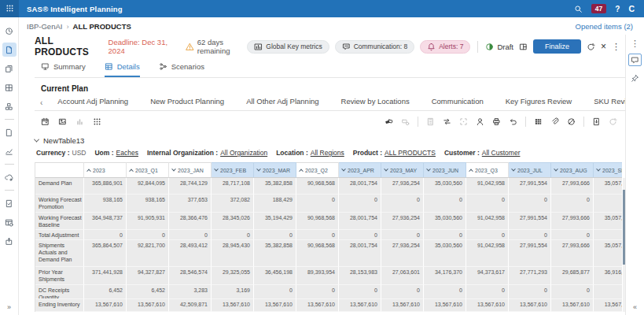  What do you see at coordinates (635, 78) in the screenshot?
I see `panel-item-quick-actions` at bounding box center [635, 78].